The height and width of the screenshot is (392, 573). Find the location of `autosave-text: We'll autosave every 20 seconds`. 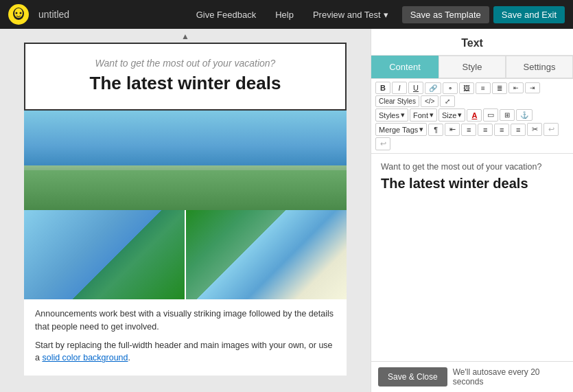

autosave-text: We'll autosave every 20 seconds is located at coordinates (509, 377).